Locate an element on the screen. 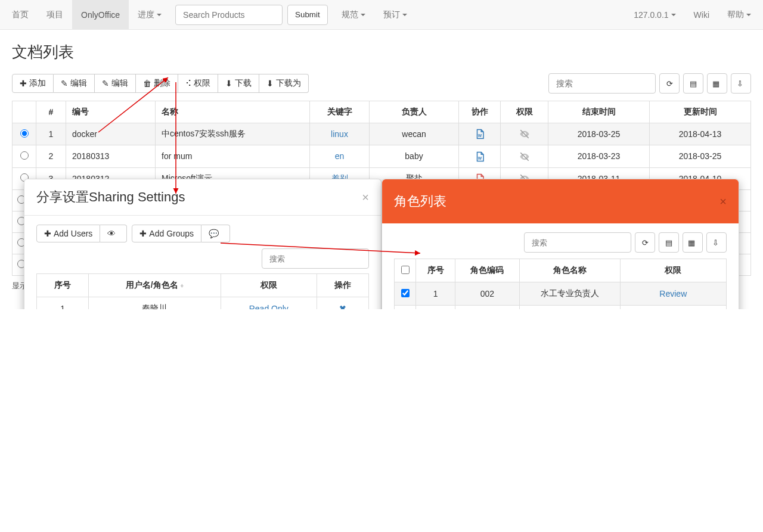  cell-seq: 1 is located at coordinates (436, 294).